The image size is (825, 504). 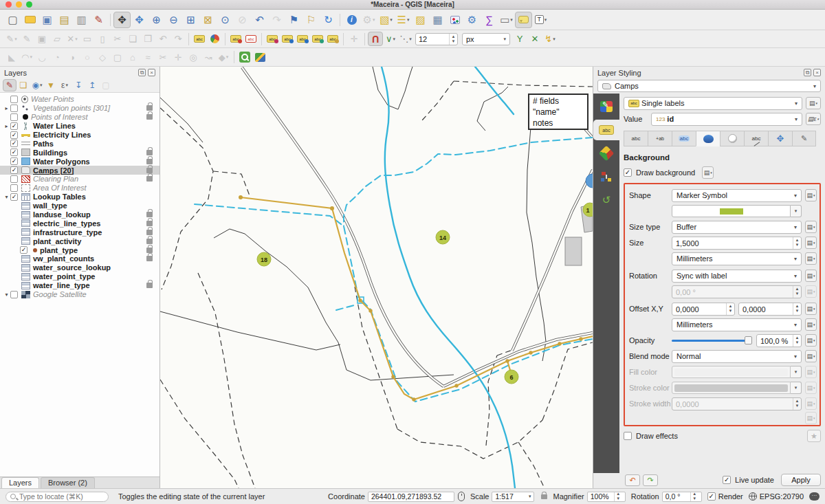 I want to click on layer-row: vw_plant_counts, so click(x=80, y=259).